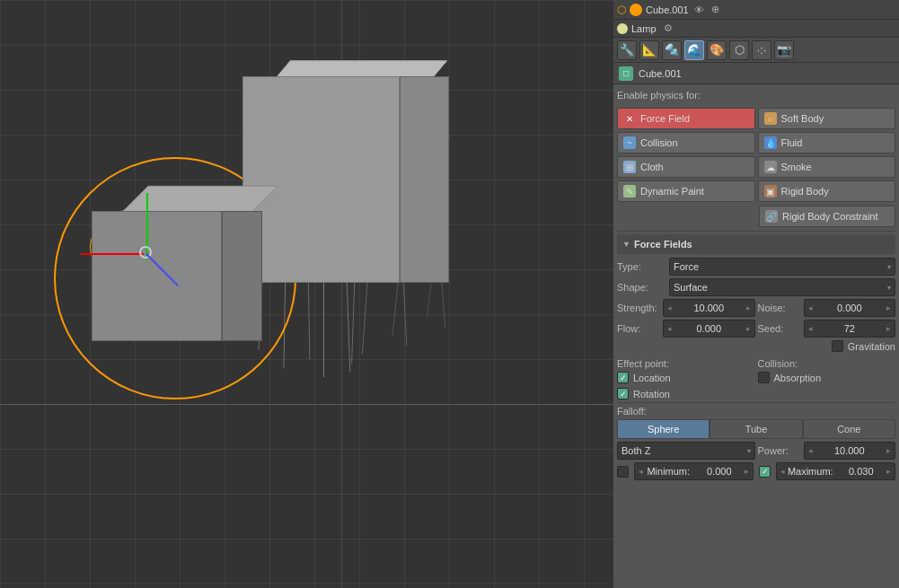 Image resolution: width=899 pixels, height=588 pixels. Describe the element at coordinates (780, 308) in the screenshot. I see `noise-label: Noise:` at that location.